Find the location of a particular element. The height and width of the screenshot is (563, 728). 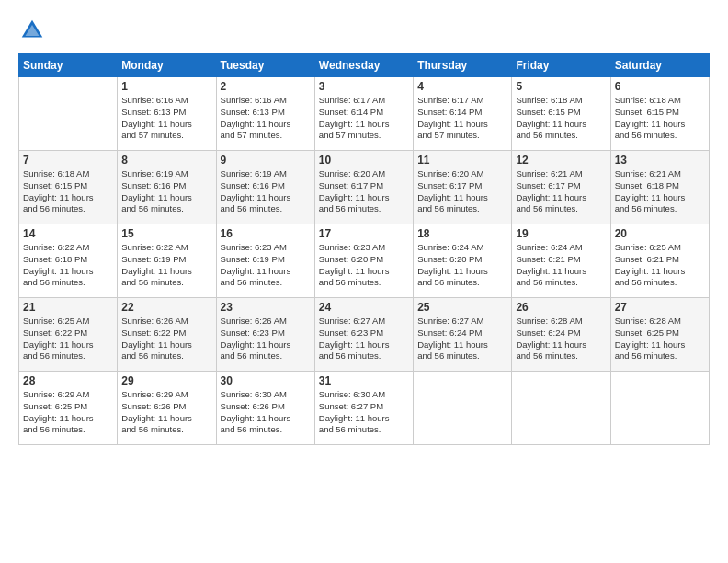

calendar-cell: 23Sunrise: 6:26 AM Sunset: 6:23 PM Dayli… is located at coordinates (265, 335).